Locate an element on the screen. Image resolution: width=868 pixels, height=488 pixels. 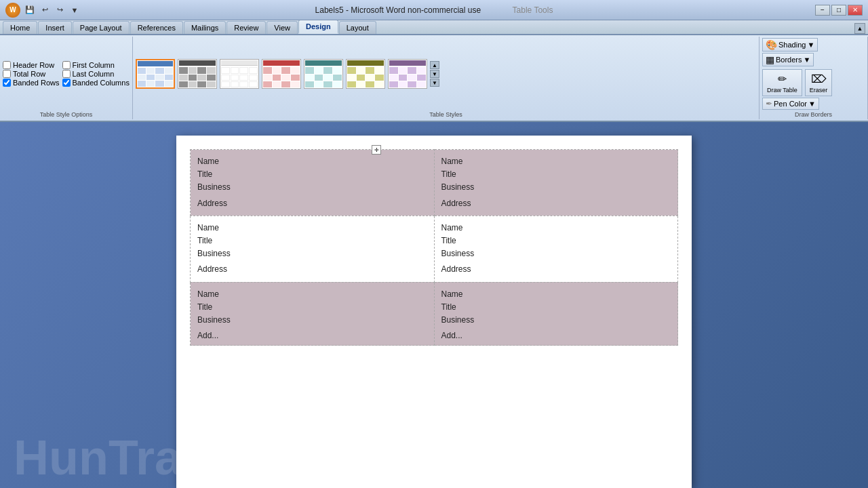
label-address-1-2: Address is located at coordinates (556, 203).